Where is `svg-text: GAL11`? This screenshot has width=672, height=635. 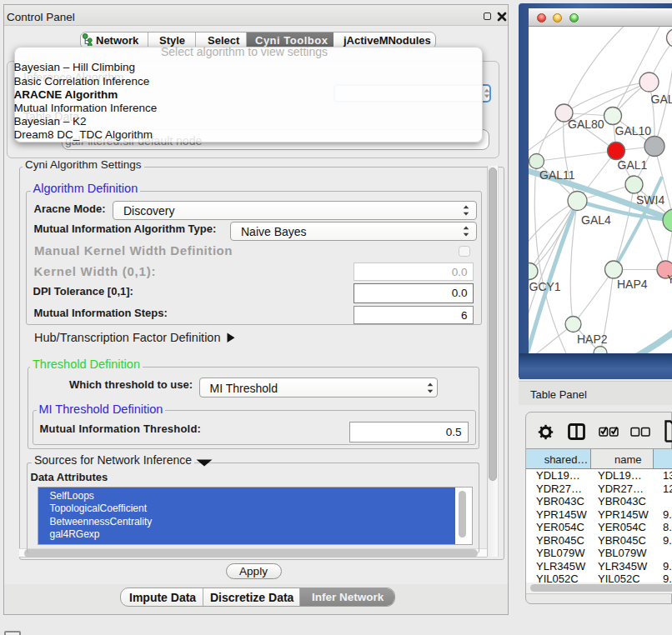 svg-text: GAL11 is located at coordinates (557, 175).